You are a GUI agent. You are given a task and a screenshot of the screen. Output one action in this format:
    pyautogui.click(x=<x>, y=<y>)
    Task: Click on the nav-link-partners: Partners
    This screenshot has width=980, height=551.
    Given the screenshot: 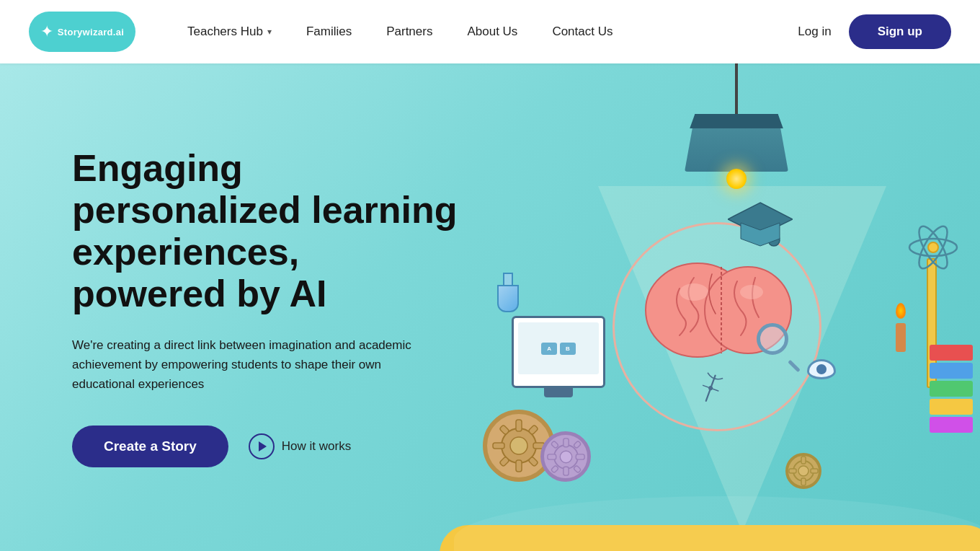 What is the action you would take?
    pyautogui.click(x=409, y=32)
    